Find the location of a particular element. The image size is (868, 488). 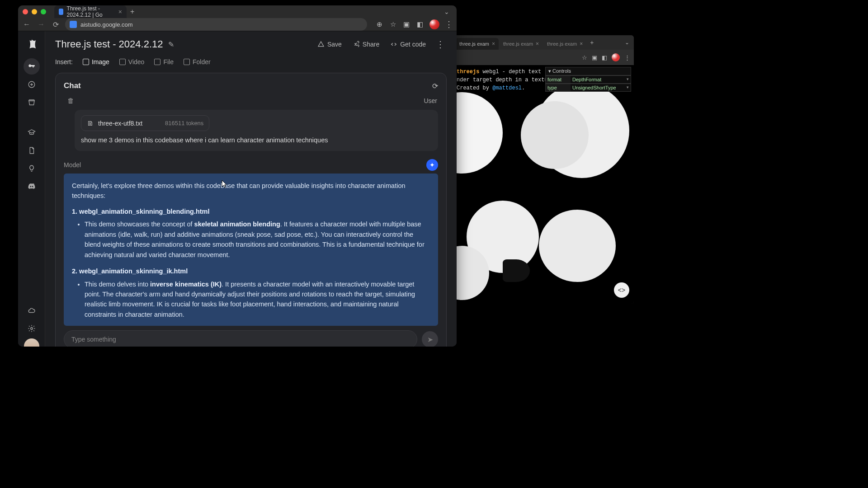

nav-ideas-icon is located at coordinates (32, 169).